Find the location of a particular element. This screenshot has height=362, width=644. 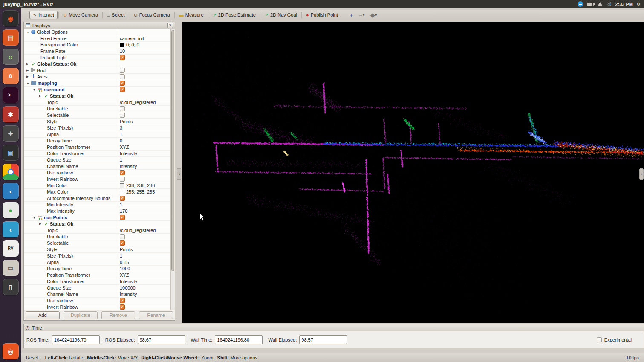

tree-row: Size (Pixels)1 is located at coordinates (99, 256).